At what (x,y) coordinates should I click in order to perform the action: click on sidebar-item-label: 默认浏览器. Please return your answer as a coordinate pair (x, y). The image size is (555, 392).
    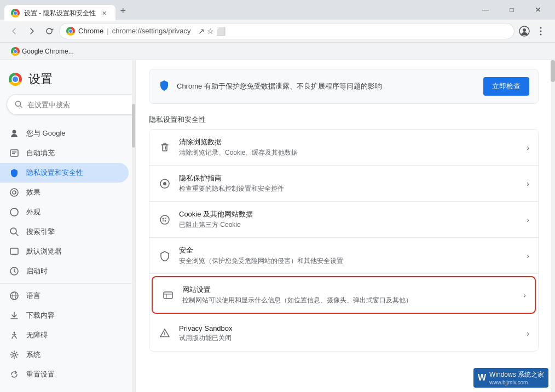
    Looking at the image, I should click on (44, 251).